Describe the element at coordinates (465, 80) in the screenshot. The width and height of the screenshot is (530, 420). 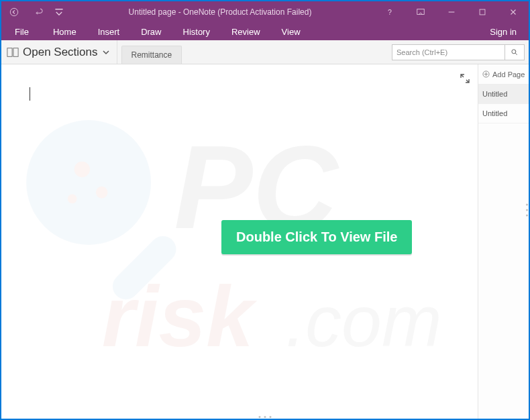
I see `fullpage-toggle-button` at that location.